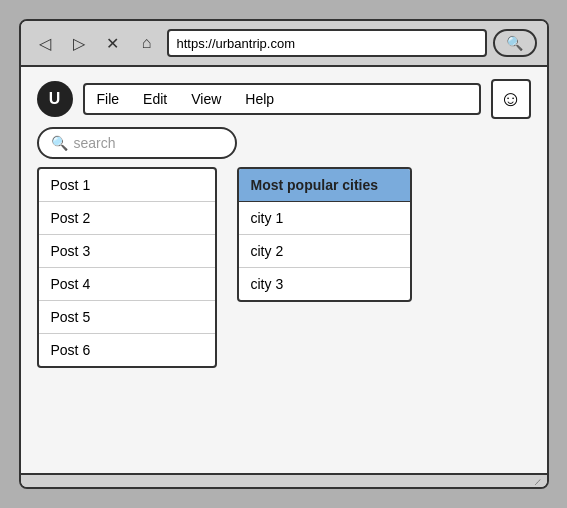 Image resolution: width=567 pixels, height=508 pixels. What do you see at coordinates (236, 44) in the screenshot?
I see `url-text: https://urbantrip.com` at bounding box center [236, 44].